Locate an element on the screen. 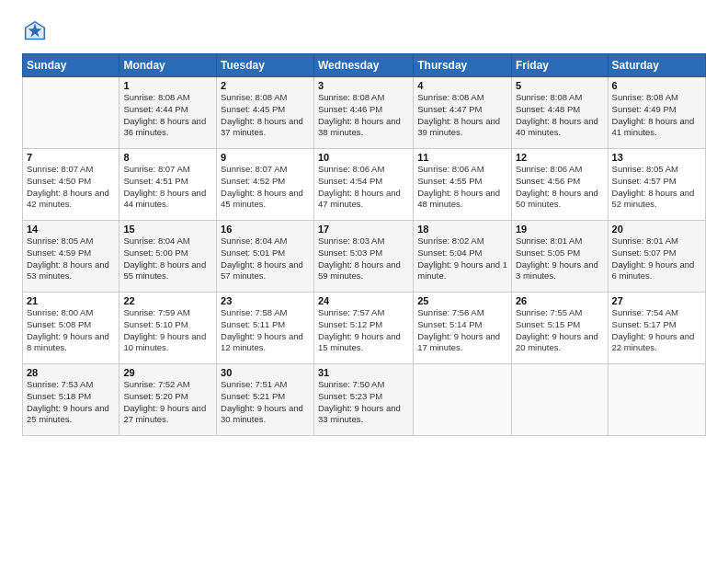 The height and width of the screenshot is (563, 728). sunset-text: Sunset: 5:17 PM is located at coordinates (644, 324).